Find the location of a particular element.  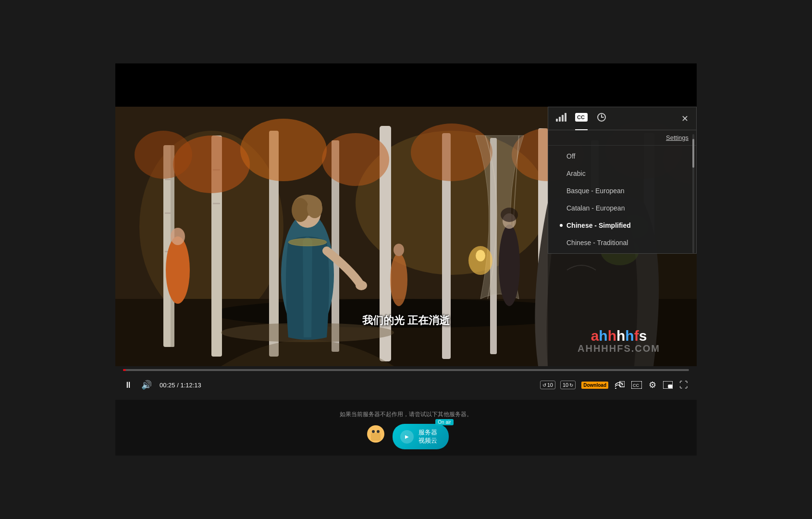

progress-bar is located at coordinates (406, 370).